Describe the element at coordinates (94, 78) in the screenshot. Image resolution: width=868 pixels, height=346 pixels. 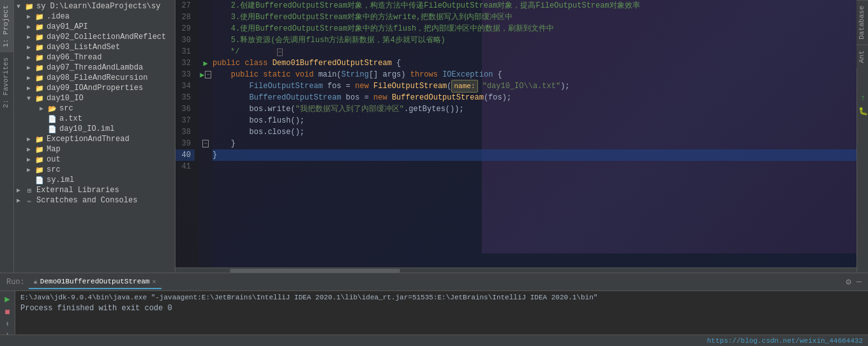
I see `tree-item-day08: ▶ 📁 day08_FileAndRecursion` at that location.